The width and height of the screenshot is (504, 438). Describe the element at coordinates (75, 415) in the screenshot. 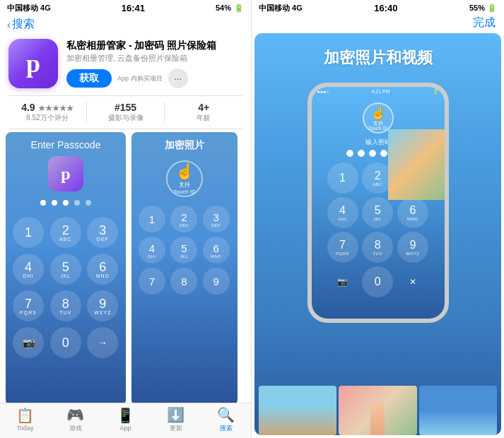

I see `tab-games-icon: 🎮` at that location.